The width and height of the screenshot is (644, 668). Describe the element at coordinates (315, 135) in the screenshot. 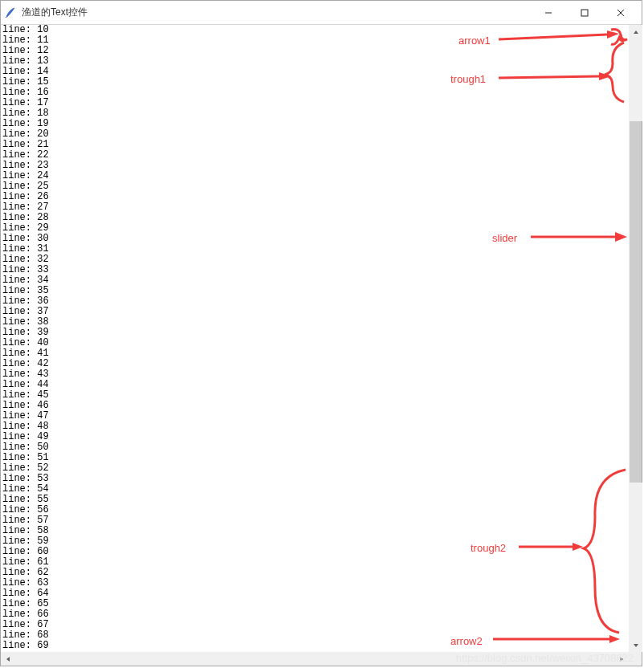

I see `text-line: line: 20` at that location.